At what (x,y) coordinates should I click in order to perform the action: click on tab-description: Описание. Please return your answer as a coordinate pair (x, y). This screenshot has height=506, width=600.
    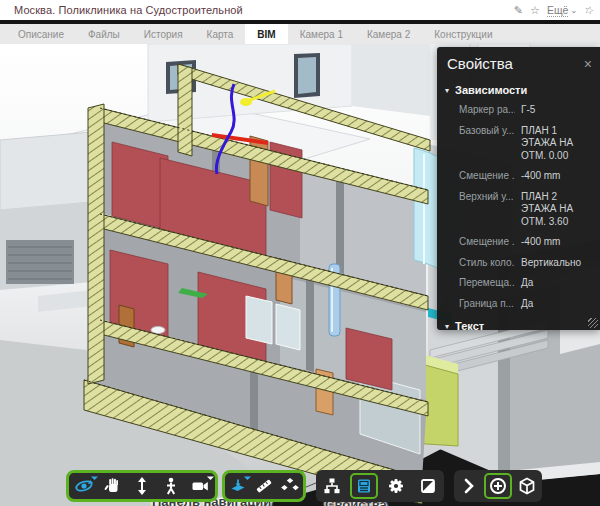
    Looking at the image, I should click on (41, 34).